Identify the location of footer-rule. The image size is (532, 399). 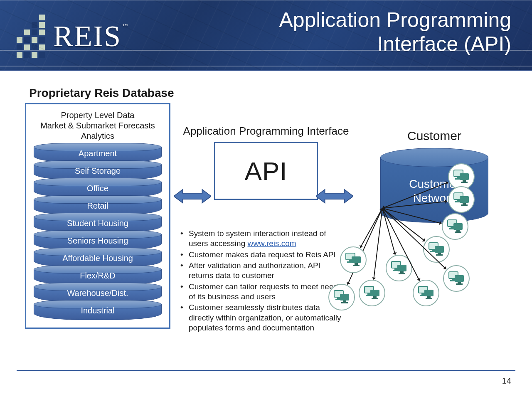
(266, 370).